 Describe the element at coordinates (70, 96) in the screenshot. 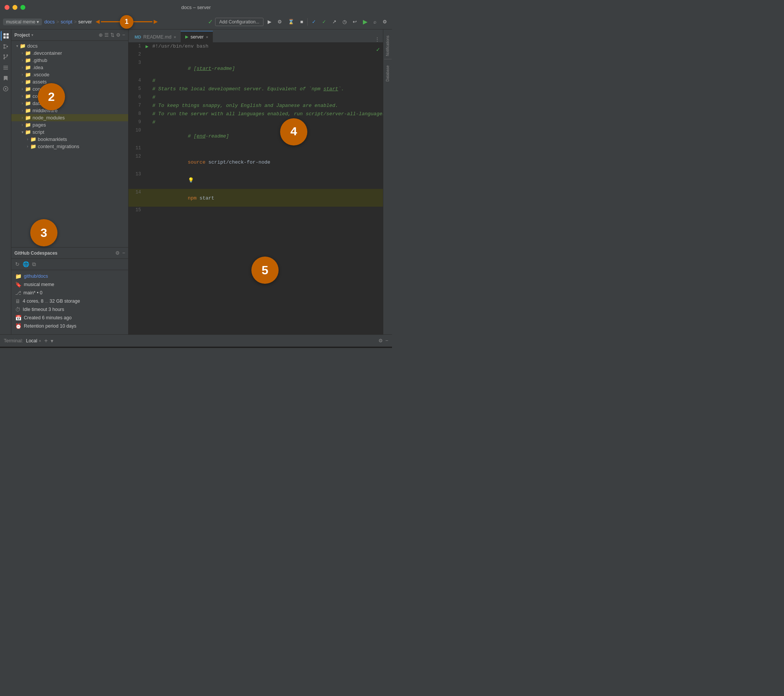

I see `tree-item-contributing: › 📁 contributing` at that location.